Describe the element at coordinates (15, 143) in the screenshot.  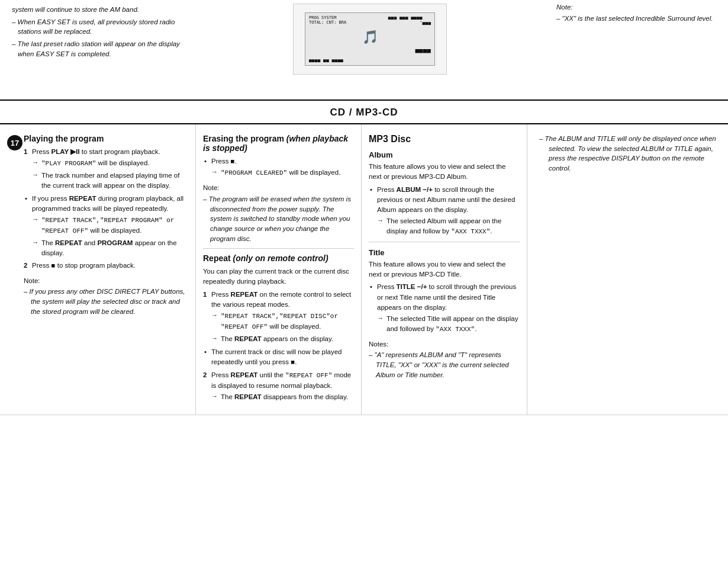
I see `chapter-number: 17` at that location.